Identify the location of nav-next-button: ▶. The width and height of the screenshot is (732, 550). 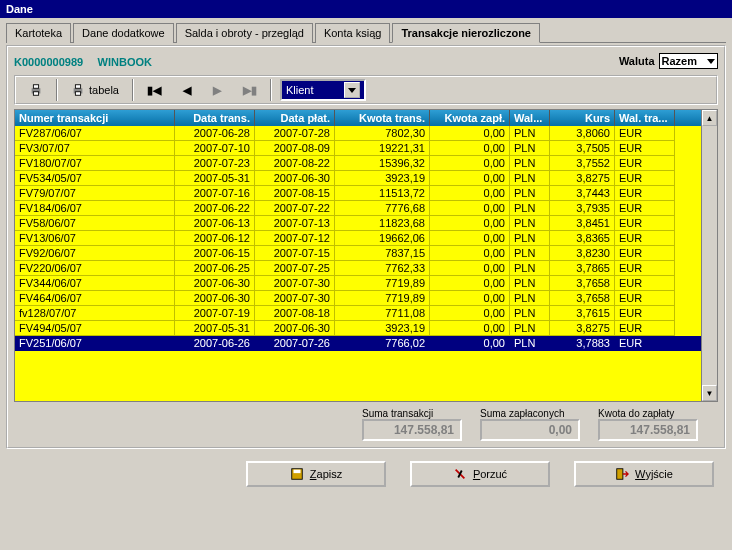
(217, 90).